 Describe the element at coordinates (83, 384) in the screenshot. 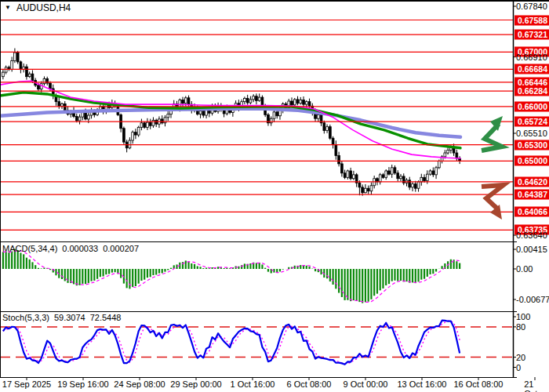

I see `time-axis-label: 19 Sep 16:00` at that location.